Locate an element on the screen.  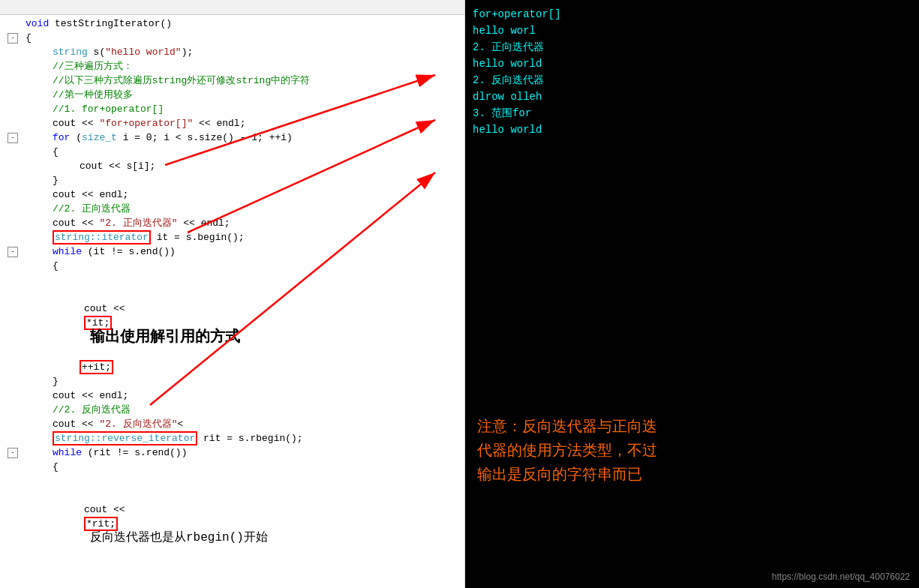
code-line-16: string::iterator it = s.begin(); is located at coordinates (233, 237).